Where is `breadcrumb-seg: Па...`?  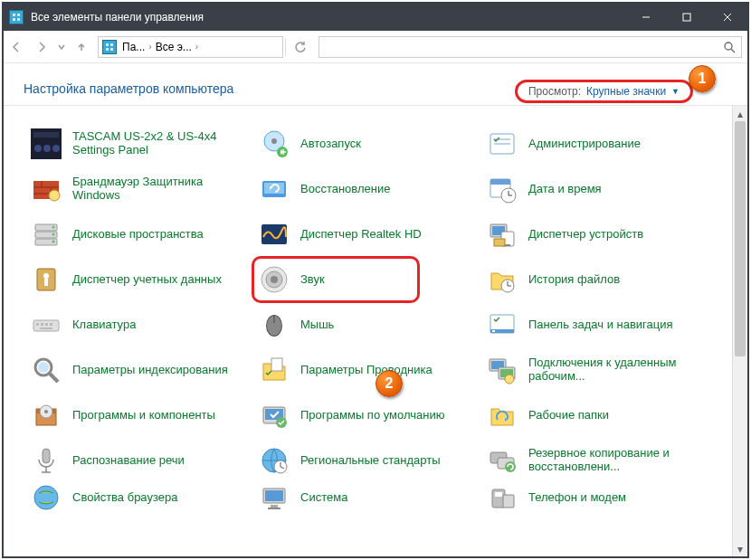
breadcrumb-seg: Па... is located at coordinates (134, 47).